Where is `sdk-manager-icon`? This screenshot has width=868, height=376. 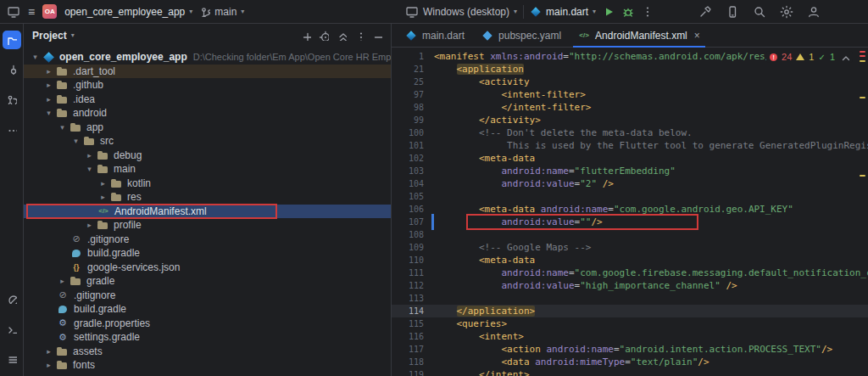 sdk-manager-icon is located at coordinates (705, 12).